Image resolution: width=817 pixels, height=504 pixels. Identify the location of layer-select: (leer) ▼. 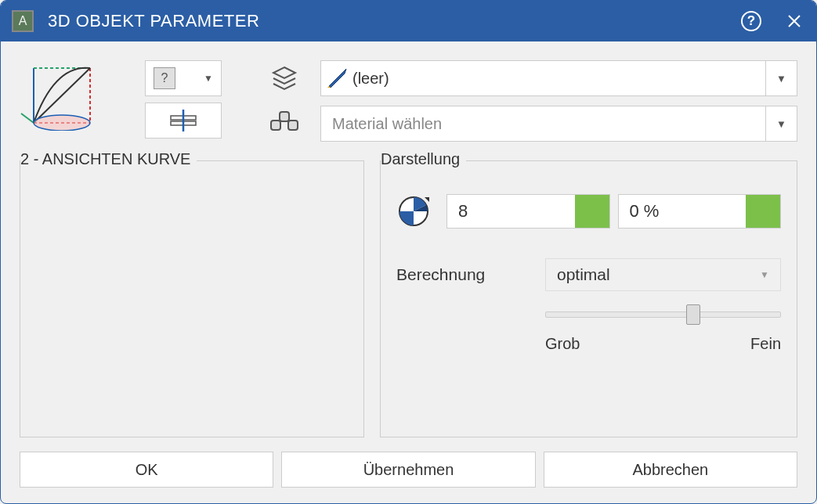
(559, 78).